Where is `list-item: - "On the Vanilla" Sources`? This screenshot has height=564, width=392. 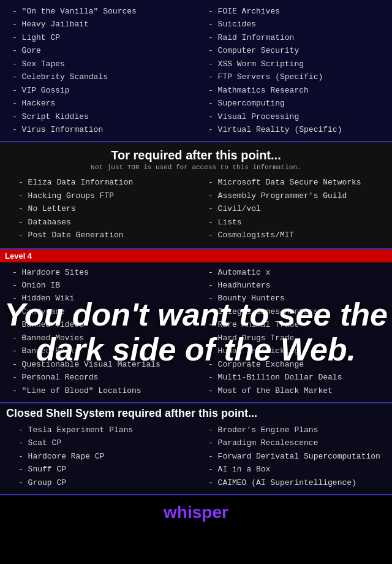 list-item: - "On the Vanilla" Sources is located at coordinates (104, 11).